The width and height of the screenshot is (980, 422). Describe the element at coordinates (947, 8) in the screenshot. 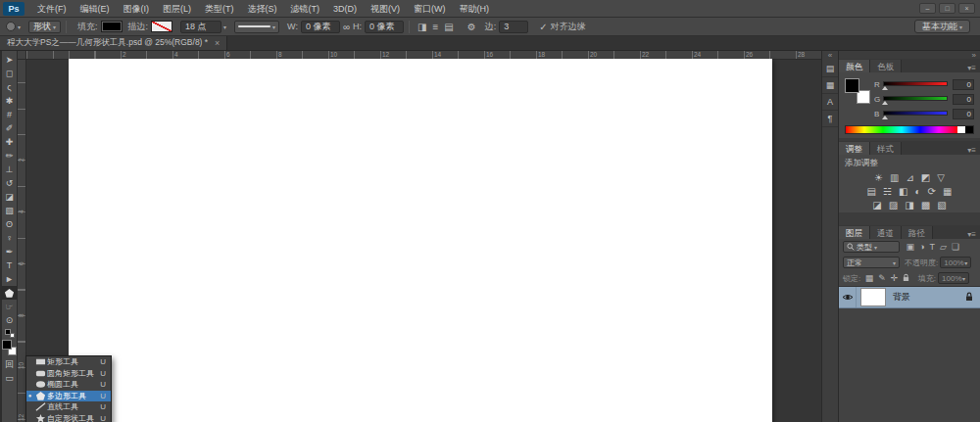

I see `maximize-button: □` at that location.